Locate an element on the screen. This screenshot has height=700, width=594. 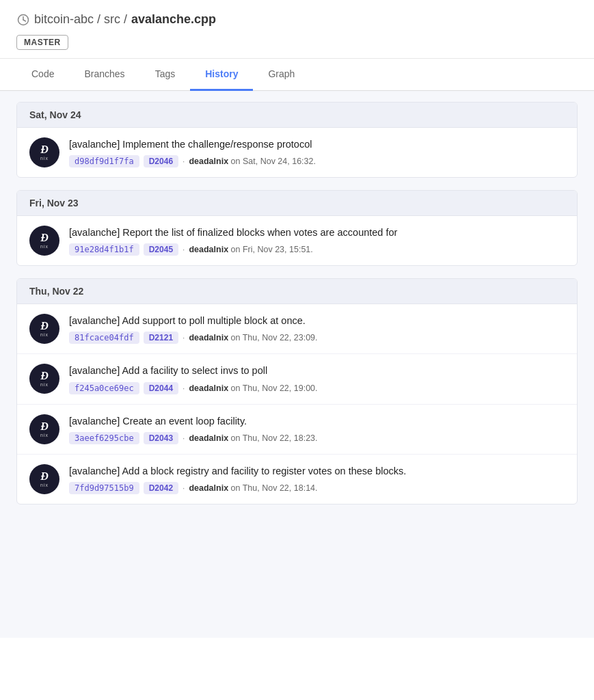
tab-graph: Graph is located at coordinates (282, 75).